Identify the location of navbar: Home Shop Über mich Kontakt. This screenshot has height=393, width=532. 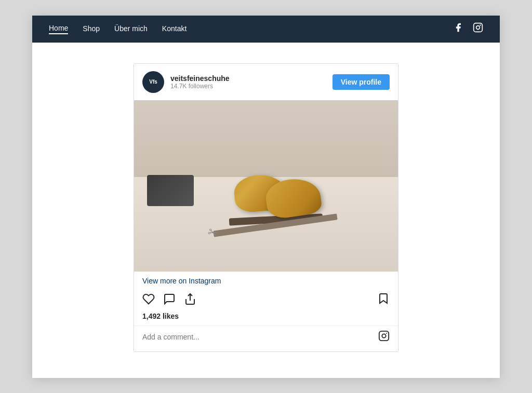
(266, 29).